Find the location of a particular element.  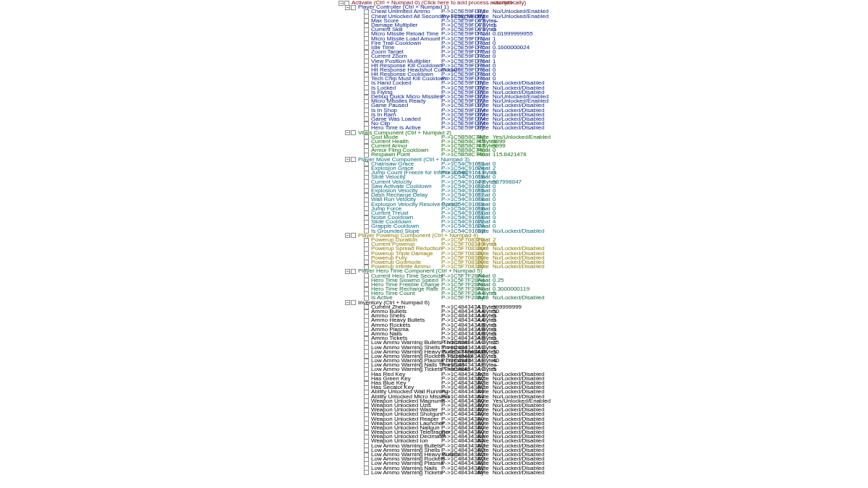

entry-description: Low Ammo Warning Tickets is located at coordinates (407, 473).